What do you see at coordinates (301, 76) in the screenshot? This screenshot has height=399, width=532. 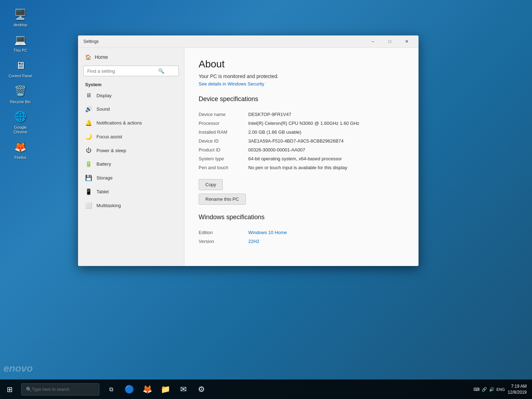 I see `protection-text: Your PC is monitored and protected.` at bounding box center [301, 76].